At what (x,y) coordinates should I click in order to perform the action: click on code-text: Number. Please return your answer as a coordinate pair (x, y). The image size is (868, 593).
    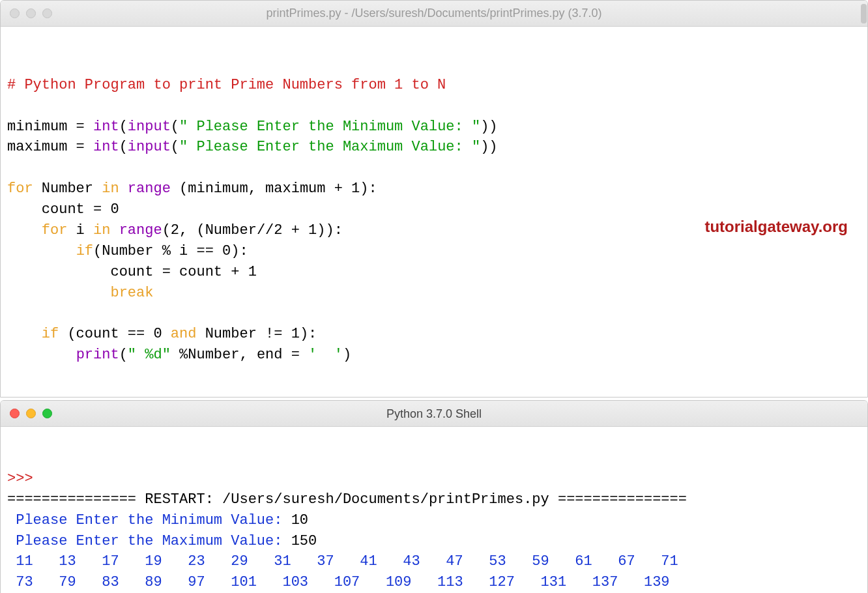
    Looking at the image, I should click on (68, 189).